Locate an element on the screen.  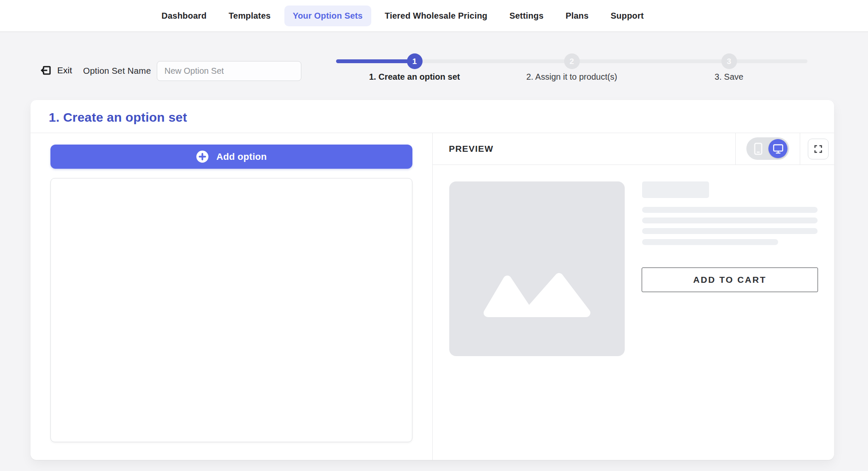
nav-item-settings: Settings is located at coordinates (526, 16).